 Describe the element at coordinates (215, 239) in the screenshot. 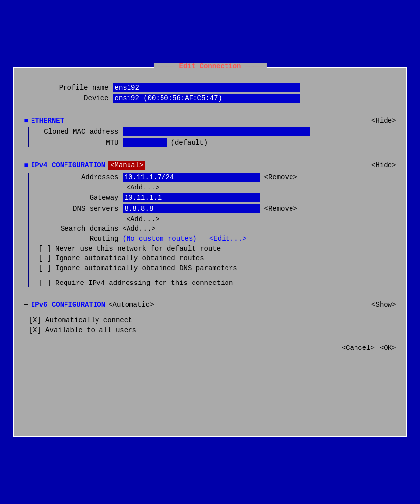

I see `routing-row: Routing (No custom routes) <Edit...>` at that location.